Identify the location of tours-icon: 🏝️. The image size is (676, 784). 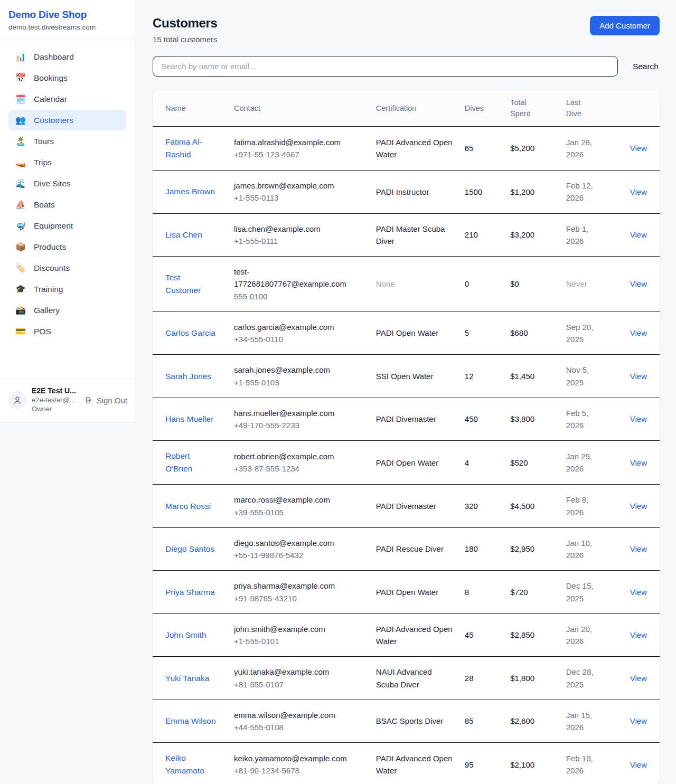
(21, 141).